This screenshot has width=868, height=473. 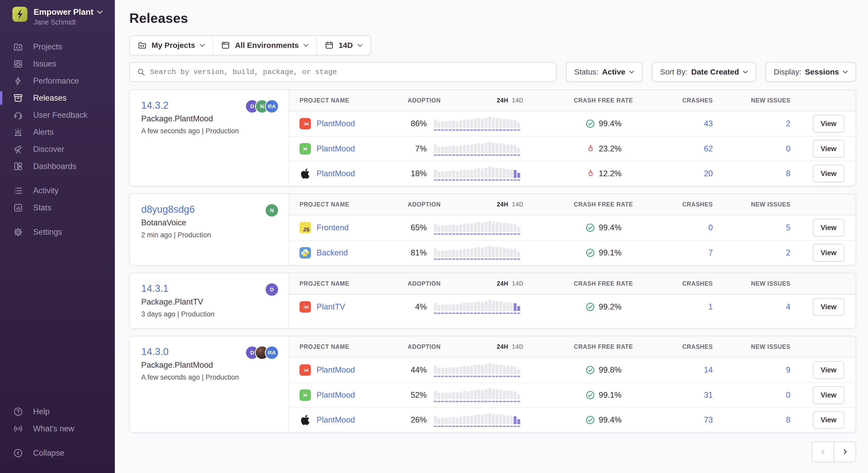 I want to click on crash-free-value: 99.2%, so click(x=610, y=307).